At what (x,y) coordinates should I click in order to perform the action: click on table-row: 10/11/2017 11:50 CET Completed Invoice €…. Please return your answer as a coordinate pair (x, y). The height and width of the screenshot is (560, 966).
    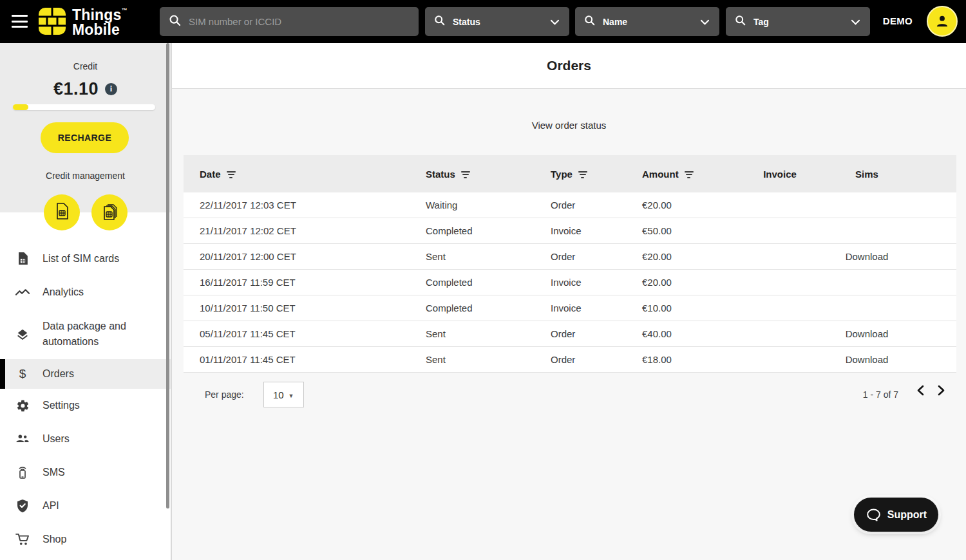
    Looking at the image, I should click on (570, 308).